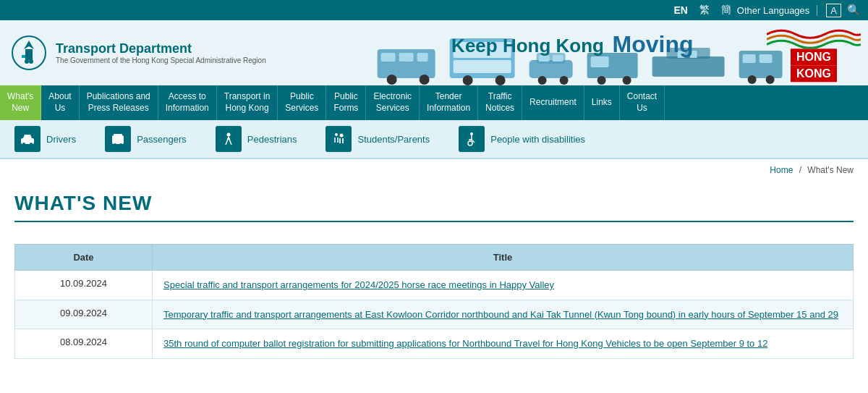 Image resolution: width=868 pixels, height=393 pixels. What do you see at coordinates (830, 170) in the screenshot?
I see `breadcrumb-current: What's New` at bounding box center [830, 170].